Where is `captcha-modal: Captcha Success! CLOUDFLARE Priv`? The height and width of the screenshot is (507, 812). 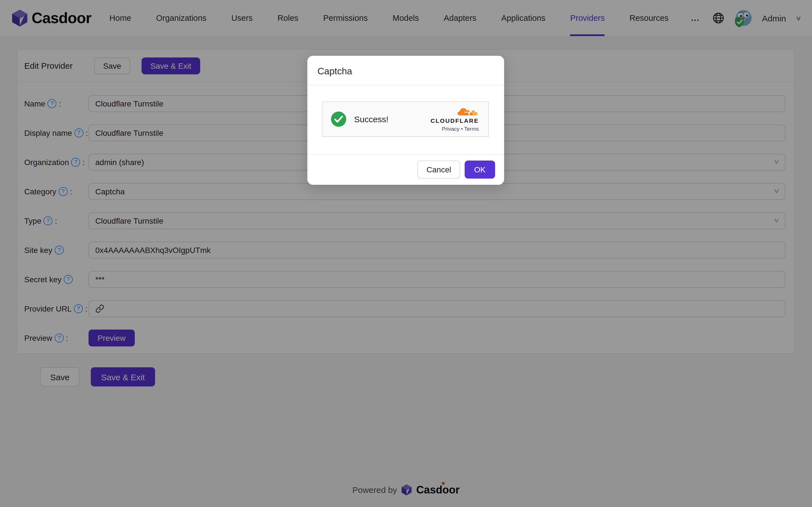
captcha-modal: Captcha Success! CLOUDFLARE Priv is located at coordinates (406, 120).